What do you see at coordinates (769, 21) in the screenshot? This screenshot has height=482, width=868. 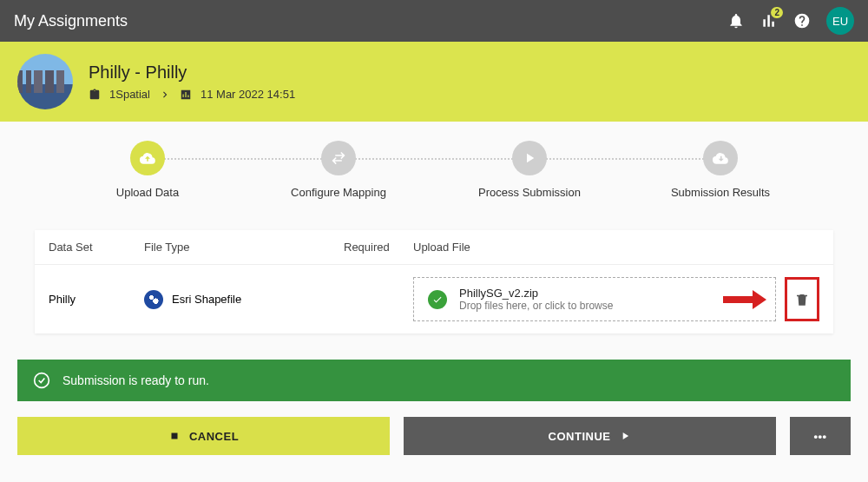 I see `chart-icon: 2` at bounding box center [769, 21].